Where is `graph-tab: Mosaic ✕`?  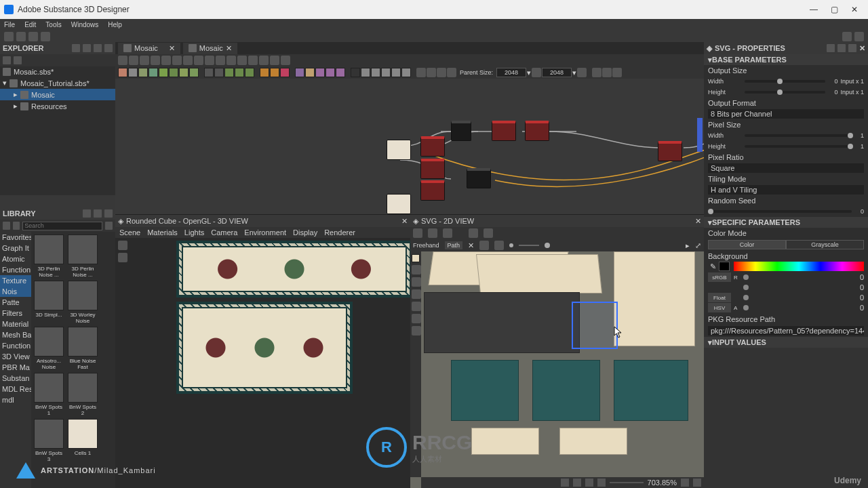
graph-tab: Mosaic ✕ is located at coordinates (149, 49).